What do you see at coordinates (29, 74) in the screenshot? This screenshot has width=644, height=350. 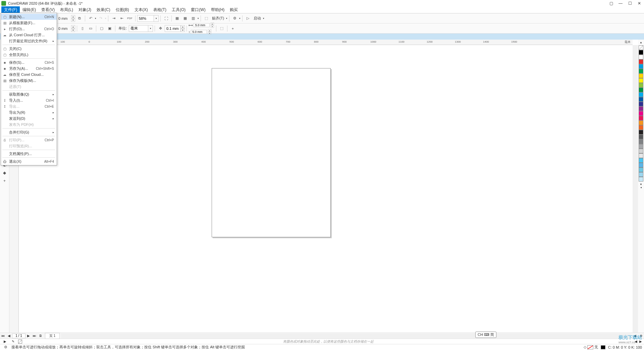 I see `file-menu-item-11: ☁保存至 Corel Cloud...` at bounding box center [29, 74].